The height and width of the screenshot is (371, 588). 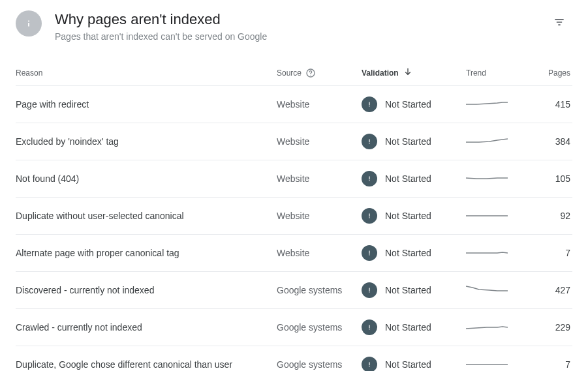 I want to click on header-titles: Why pages aren't indexed Pages that aren…, so click(x=300, y=26).